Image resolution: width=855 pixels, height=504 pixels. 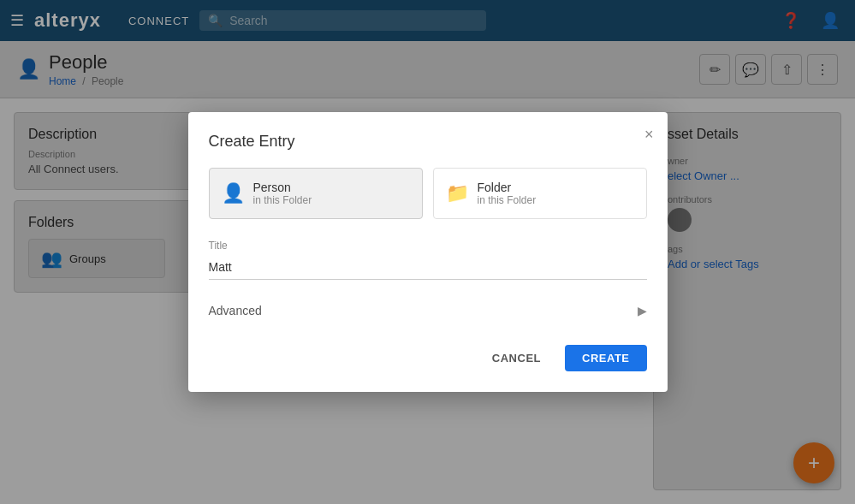 I want to click on person-type-sub: in this Folder, so click(x=282, y=200).